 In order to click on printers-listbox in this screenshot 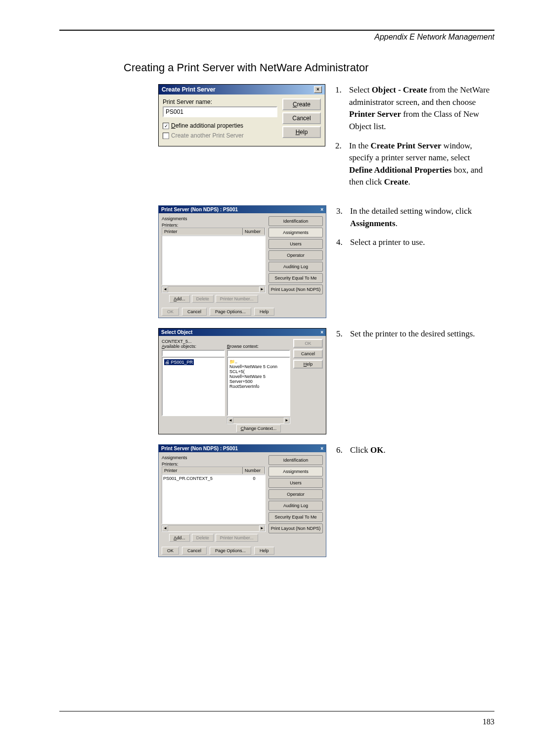, I will do `click(214, 260)`.